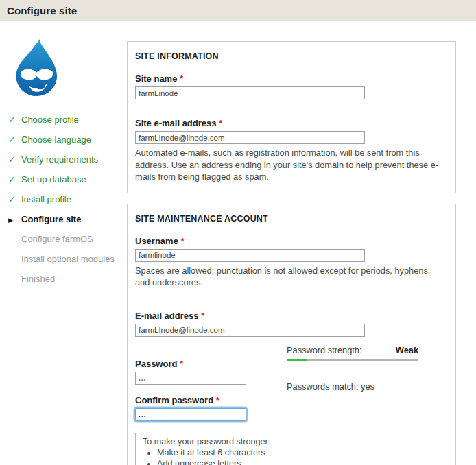 The image size is (476, 465). What do you see at coordinates (291, 315) in the screenshot?
I see `account-email-label: E-mail address *` at bounding box center [291, 315].